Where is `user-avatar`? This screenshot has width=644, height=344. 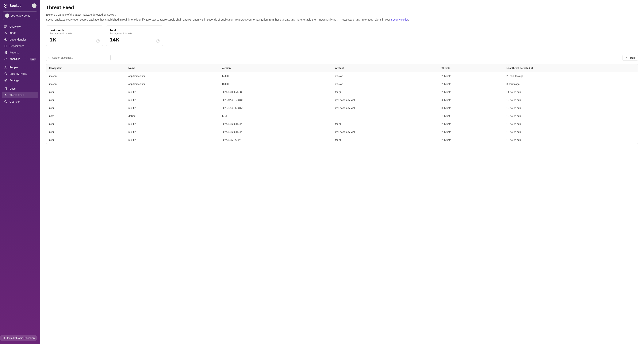
user-avatar is located at coordinates (34, 6).